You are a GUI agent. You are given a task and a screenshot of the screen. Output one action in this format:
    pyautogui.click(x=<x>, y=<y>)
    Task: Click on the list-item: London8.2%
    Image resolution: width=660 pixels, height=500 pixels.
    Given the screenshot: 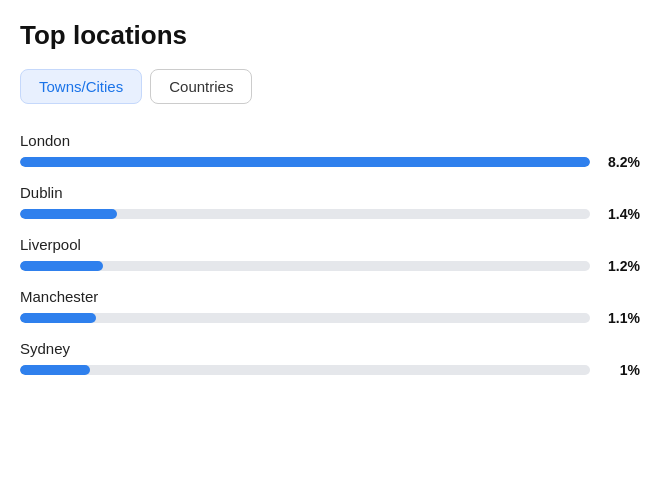 What is the action you would take?
    pyautogui.click(x=330, y=151)
    